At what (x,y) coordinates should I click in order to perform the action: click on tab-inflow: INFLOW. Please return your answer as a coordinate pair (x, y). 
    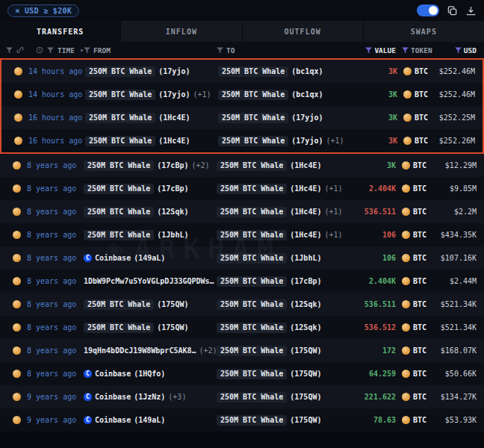
    Looking at the image, I should click on (182, 31).